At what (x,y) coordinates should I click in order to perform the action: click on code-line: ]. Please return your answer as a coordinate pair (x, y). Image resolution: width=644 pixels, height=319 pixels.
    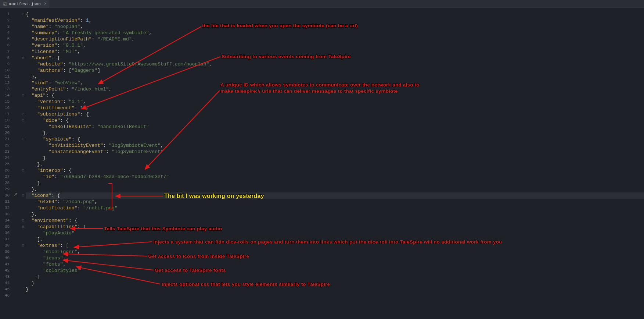
    Looking at the image, I should click on (335, 277).